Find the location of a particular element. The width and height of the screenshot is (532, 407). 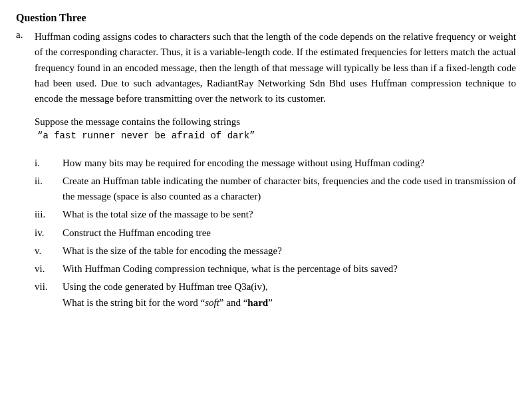

subq-vii-hard: hard is located at coordinates (258, 303).